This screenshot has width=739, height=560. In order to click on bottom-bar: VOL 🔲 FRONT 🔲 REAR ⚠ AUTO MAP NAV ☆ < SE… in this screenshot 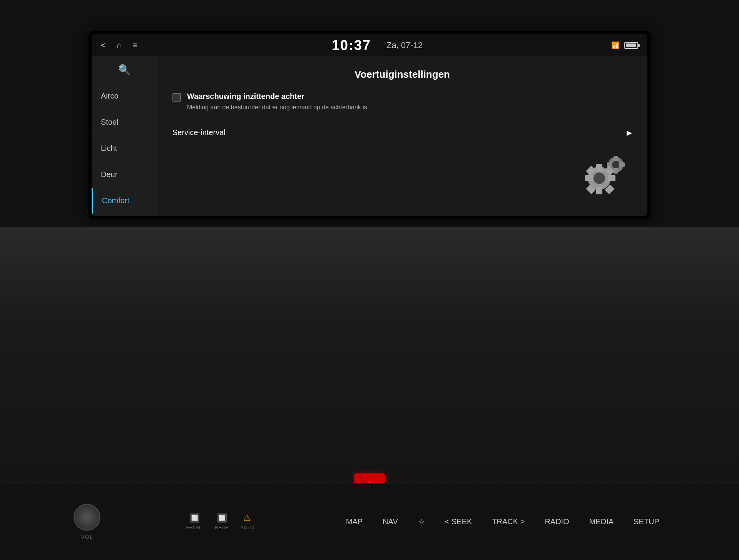, I will do `click(370, 522)`.